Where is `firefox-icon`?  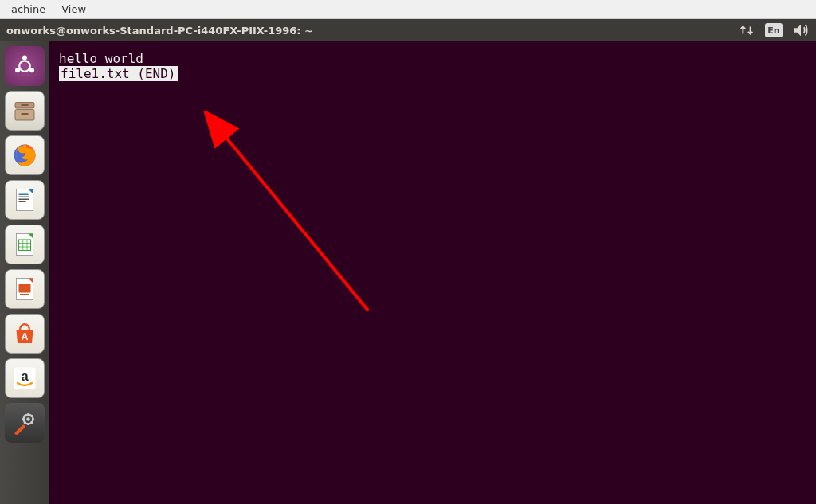 firefox-icon is located at coordinates (25, 155).